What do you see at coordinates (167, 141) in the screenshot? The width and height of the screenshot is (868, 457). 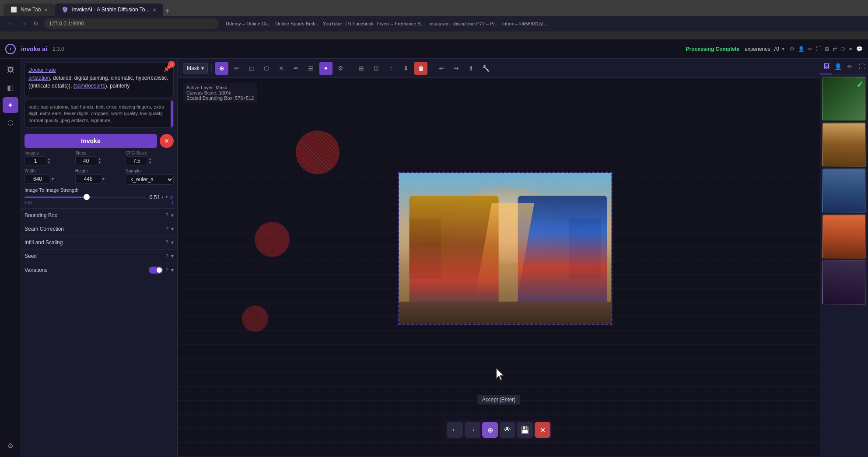 I see `invoke-cancel-button: ✕` at bounding box center [167, 141].